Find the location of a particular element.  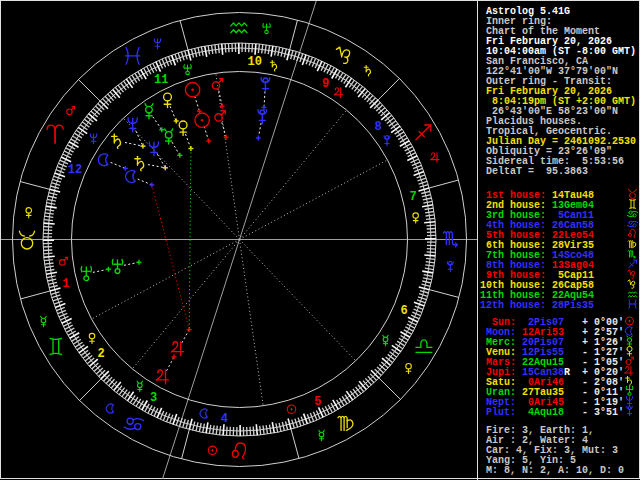

svg-text: 9 is located at coordinates (326, 84).